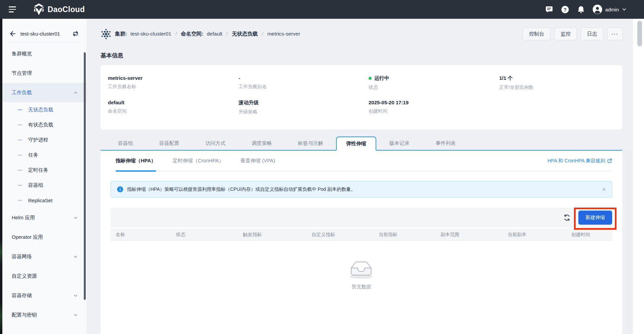 The image size is (644, 334). I want to click on breadcrumb-cluster-value: test-sku-cluster01, so click(151, 34).